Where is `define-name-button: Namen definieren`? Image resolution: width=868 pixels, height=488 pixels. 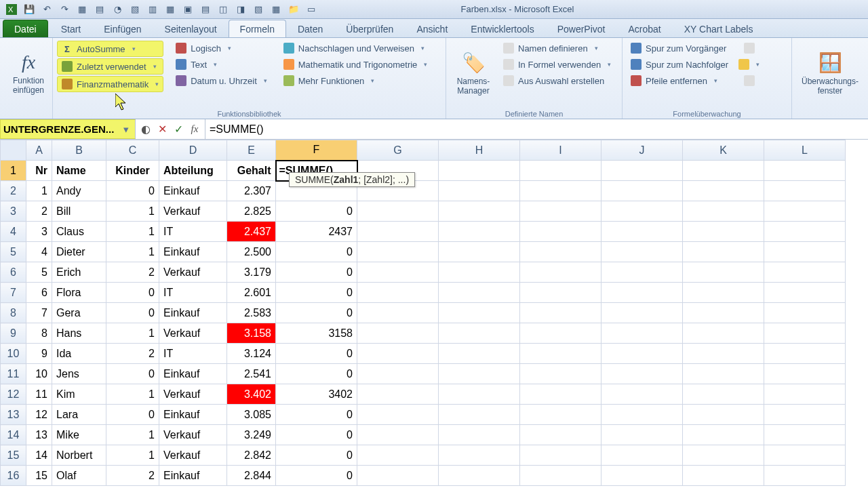 define-name-button: Namen definieren is located at coordinates (557, 48).